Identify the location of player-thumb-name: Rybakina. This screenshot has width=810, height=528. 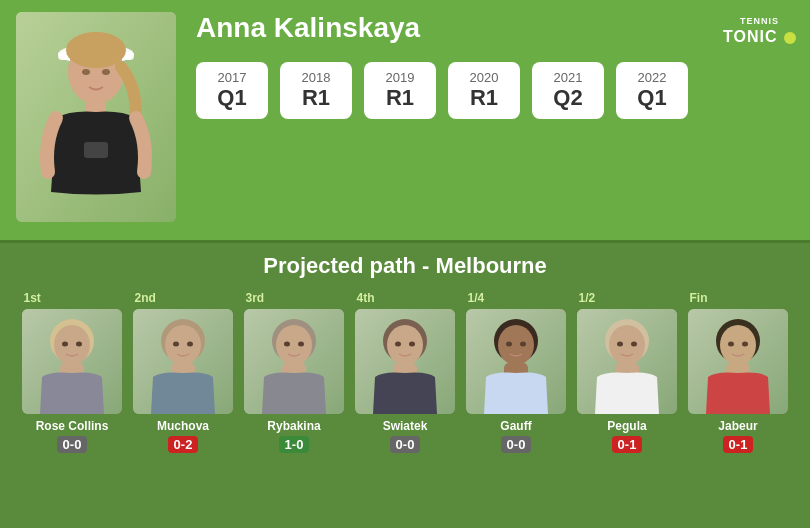
(294, 426).